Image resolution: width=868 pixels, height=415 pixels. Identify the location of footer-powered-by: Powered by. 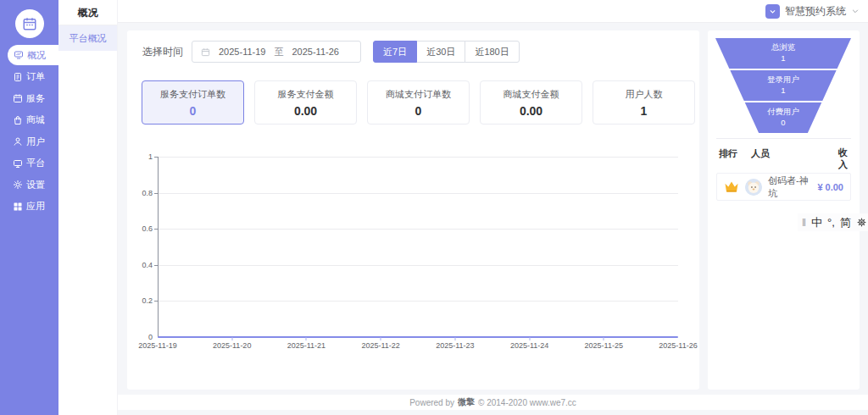
(432, 403).